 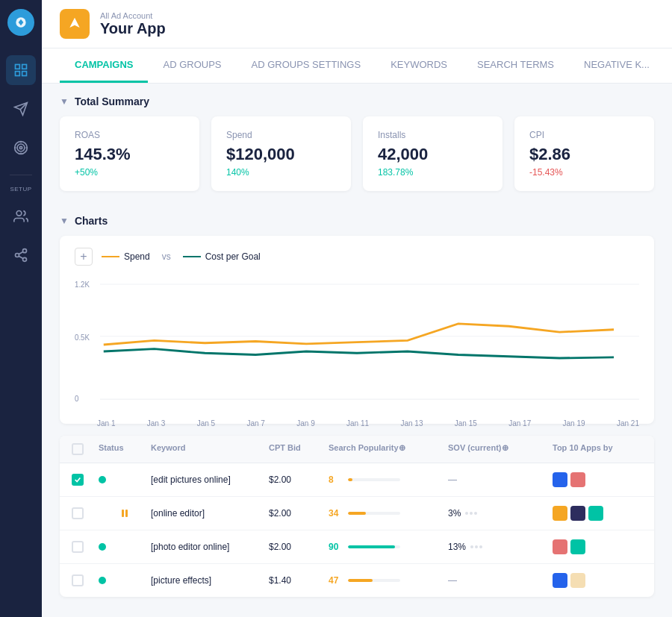 I want to click on header-checkbox, so click(x=78, y=449).